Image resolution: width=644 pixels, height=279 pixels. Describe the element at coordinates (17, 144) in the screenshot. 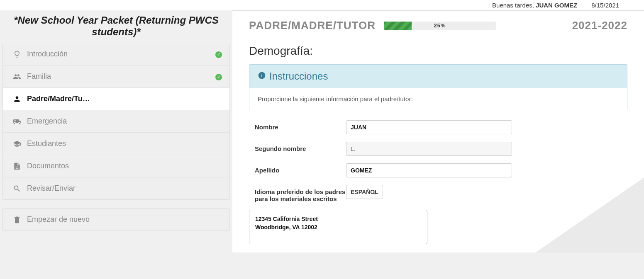

I see `gradcap-icon` at that location.